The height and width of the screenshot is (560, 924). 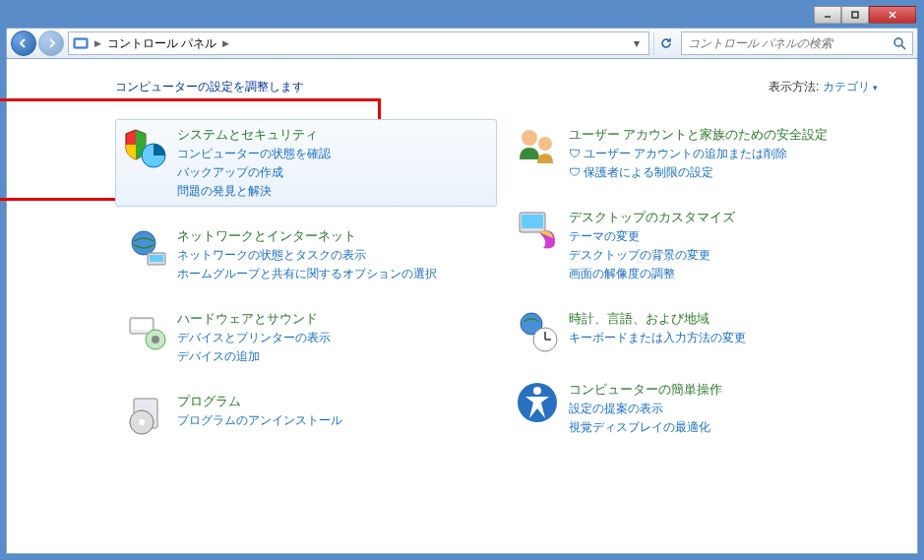 What do you see at coordinates (699, 173) in the screenshot?
I see `category-link: 🛡 保護者による制限の設定` at bounding box center [699, 173].